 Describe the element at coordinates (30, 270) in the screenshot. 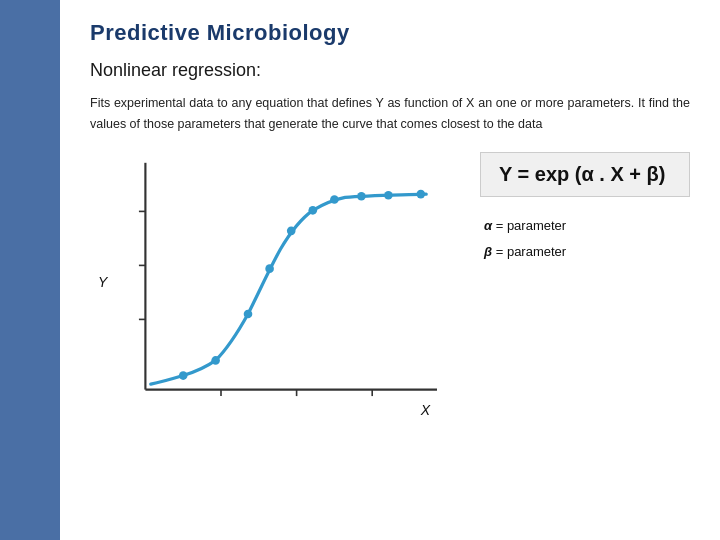

I see `left-sidebar` at that location.